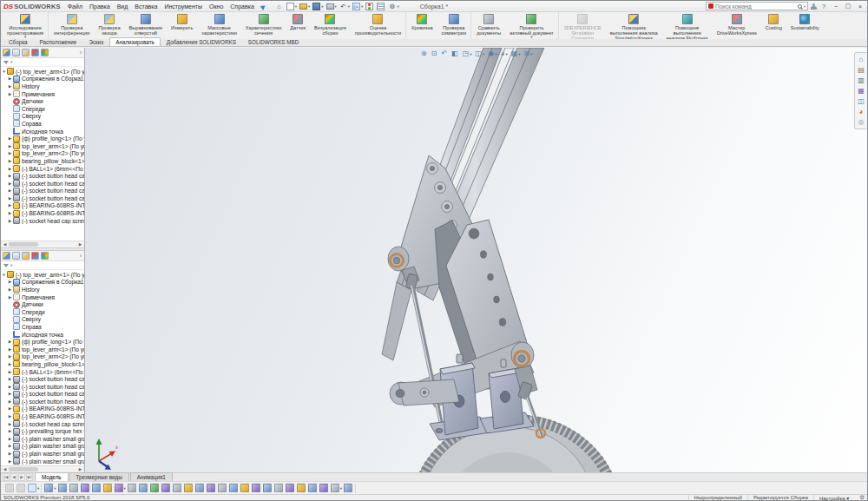  Describe the element at coordinates (43, 132) in the screenshot. I see `tree-item: Исходная точка` at that location.